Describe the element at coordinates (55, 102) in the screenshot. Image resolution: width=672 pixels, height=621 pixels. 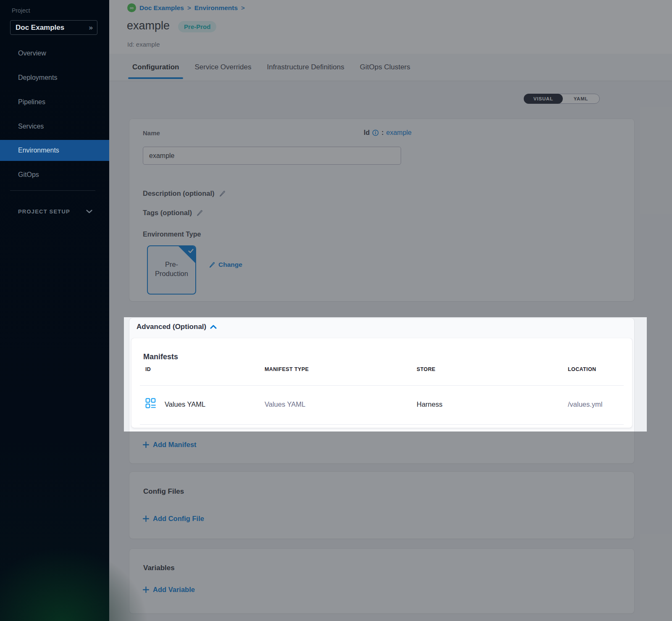
I see `sidebar-item-pipelines: Pipelines` at that location.